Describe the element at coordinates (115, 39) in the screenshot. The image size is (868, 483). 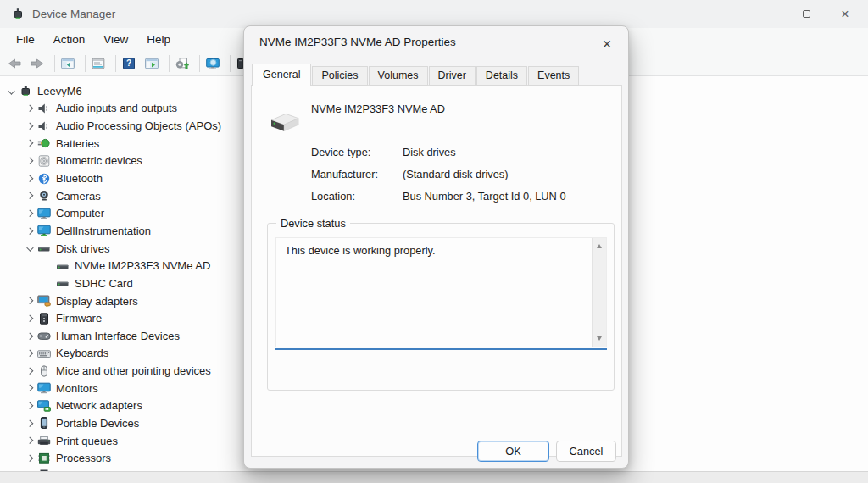
I see `menu-view: View` at that location.